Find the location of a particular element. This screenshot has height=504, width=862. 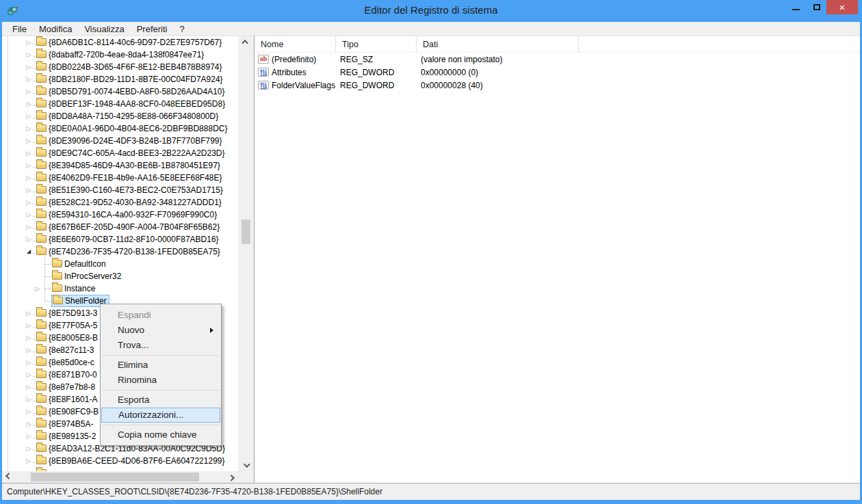

tree-item-label: {8DB2180F-BD29-11D1-8B7E-00C04FD7A924} is located at coordinates (135, 79).